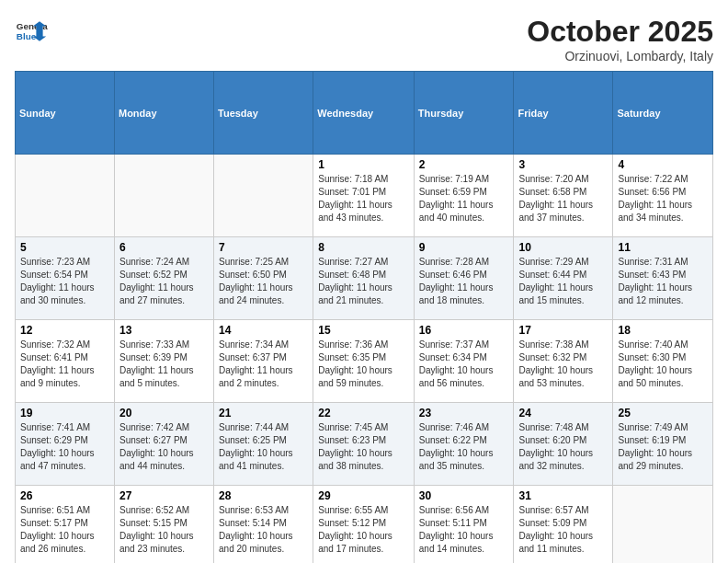 Image resolution: width=728 pixels, height=563 pixels. What do you see at coordinates (620, 31) in the screenshot?
I see `calendar-title: October 2025` at bounding box center [620, 31].